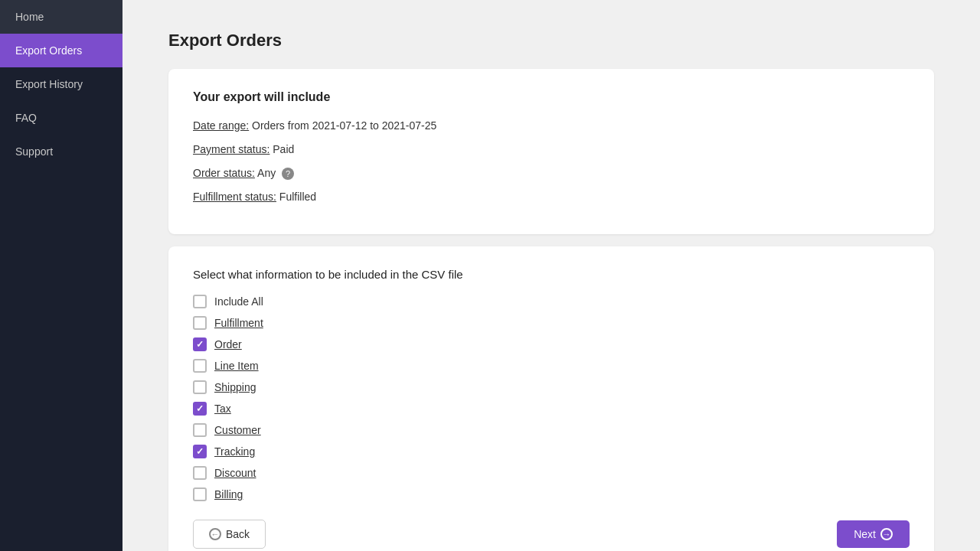 The height and width of the screenshot is (551, 980). Describe the element at coordinates (551, 274) in the screenshot. I see `csv-heading: Select what information to be included i…` at that location.